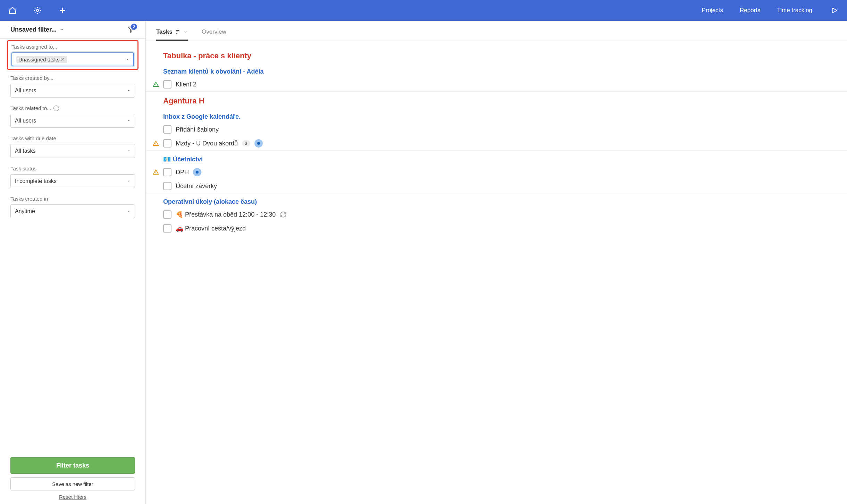 The image size is (847, 504). Describe the element at coordinates (188, 160) in the screenshot. I see `tasklist-title-label: Účetnictví` at that location.